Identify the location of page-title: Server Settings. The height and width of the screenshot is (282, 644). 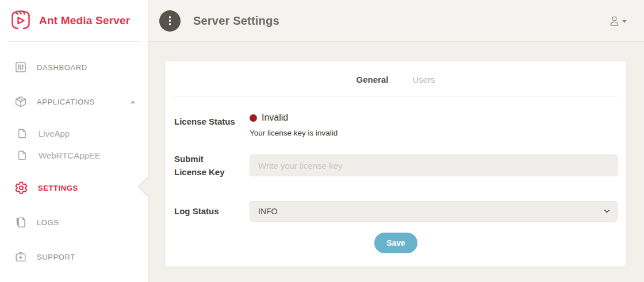
(236, 21).